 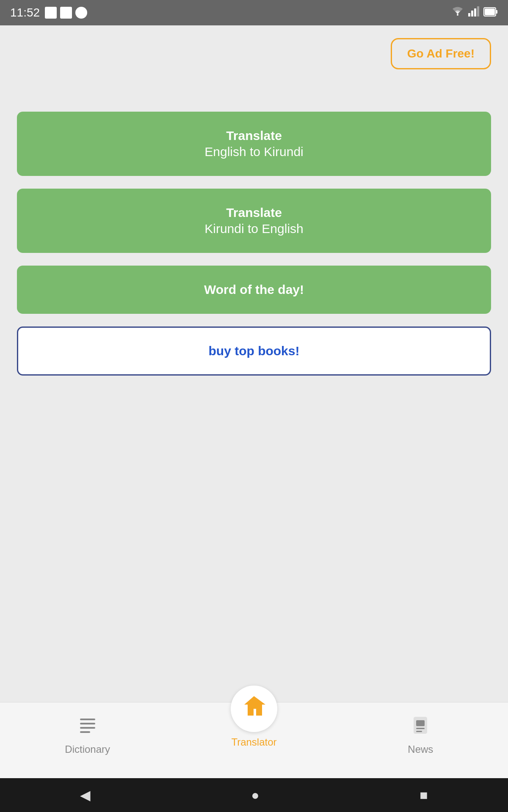 What do you see at coordinates (458, 13) in the screenshot?
I see `wifi-icon` at bounding box center [458, 13].